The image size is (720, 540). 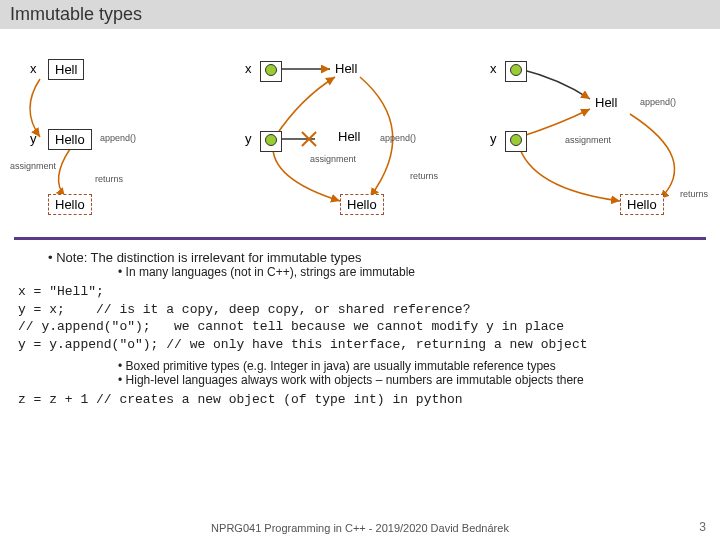 What do you see at coordinates (606, 102) in the screenshot?
I see `col3-hell: Hell` at bounding box center [606, 102].